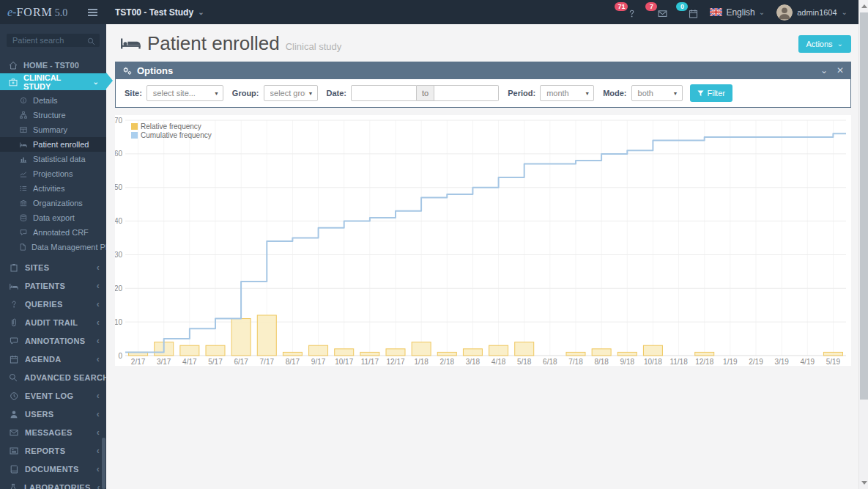 The height and width of the screenshot is (489, 868). Describe the element at coordinates (688, 12) in the screenshot. I see `notification-calendar: 0` at that location.